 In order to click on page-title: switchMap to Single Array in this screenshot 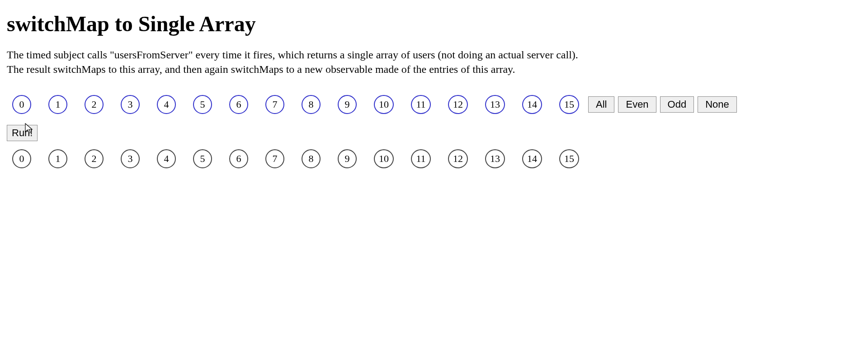, I will do `click(434, 24)`.